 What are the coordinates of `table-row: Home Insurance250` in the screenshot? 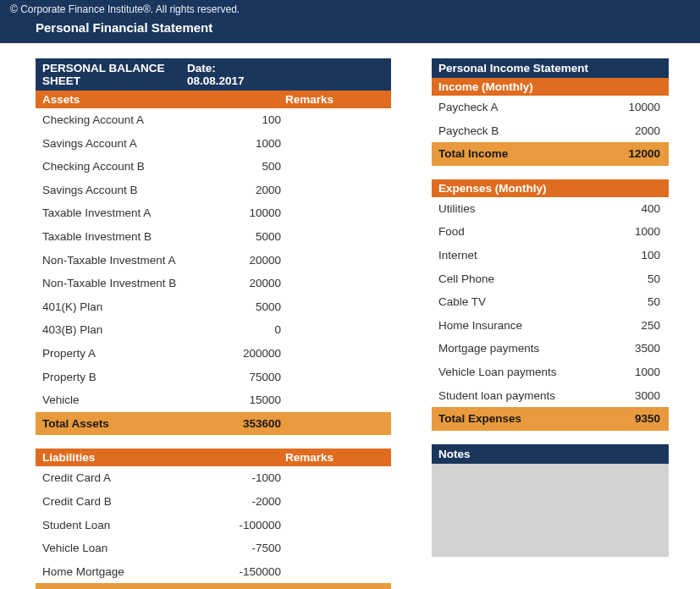 It's located at (550, 326).